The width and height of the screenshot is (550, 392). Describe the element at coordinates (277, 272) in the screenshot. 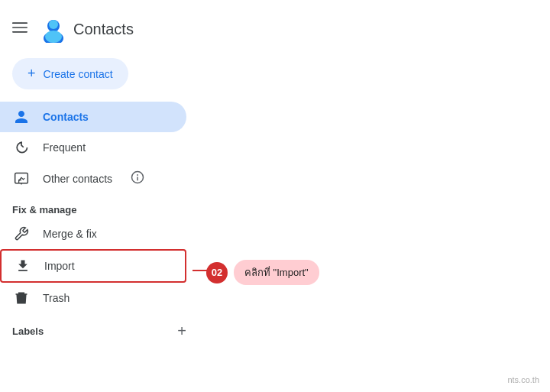

I see `annotation-text: คลิกที่ "Import"` at that location.